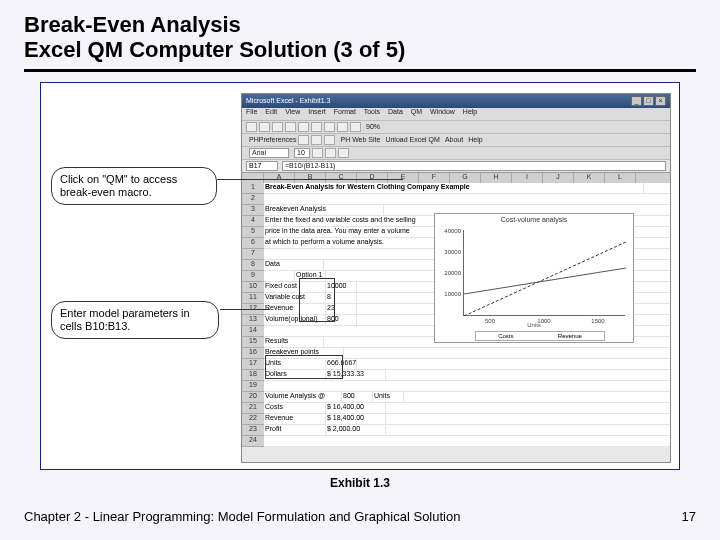 This screenshot has width=720, height=540. Describe the element at coordinates (412, 140) in the screenshot. I see `unload-excel-qm: Unload Excel QM` at that location.